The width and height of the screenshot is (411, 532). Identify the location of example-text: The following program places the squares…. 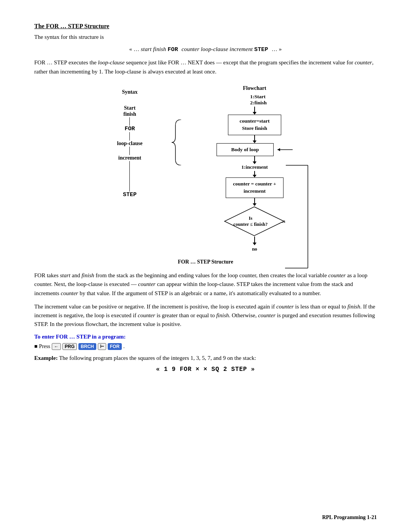
(158, 358).